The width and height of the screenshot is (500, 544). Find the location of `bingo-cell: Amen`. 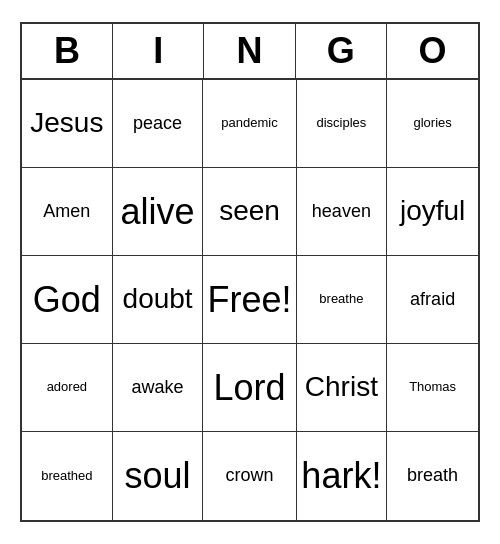

bingo-cell: Amen is located at coordinates (68, 212).